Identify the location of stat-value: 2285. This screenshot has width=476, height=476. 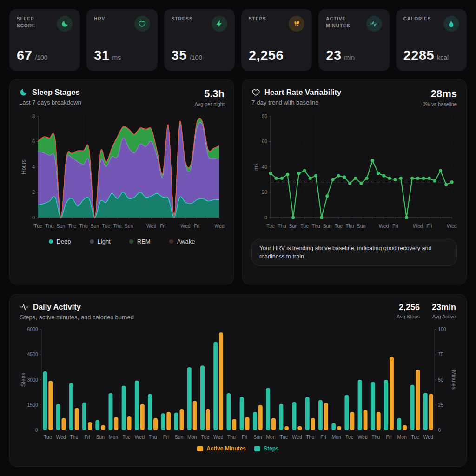
(419, 56).